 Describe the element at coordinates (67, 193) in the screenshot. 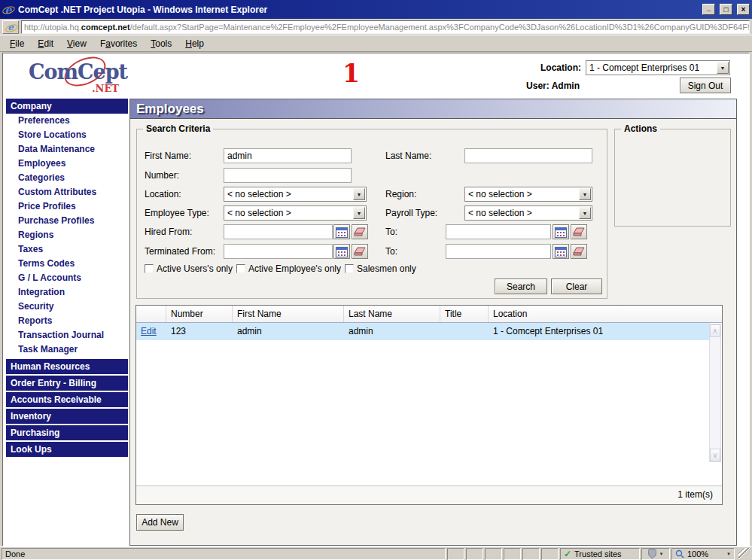

I see `sidebar-item-custom-attributes: Custom Attributes` at that location.